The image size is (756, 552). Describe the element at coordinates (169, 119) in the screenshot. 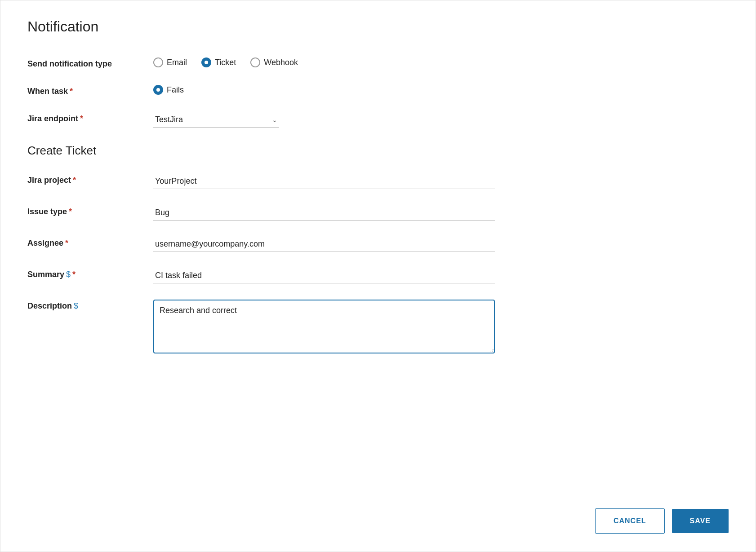

I see `jira-endpoint-value: TestJira` at that location.